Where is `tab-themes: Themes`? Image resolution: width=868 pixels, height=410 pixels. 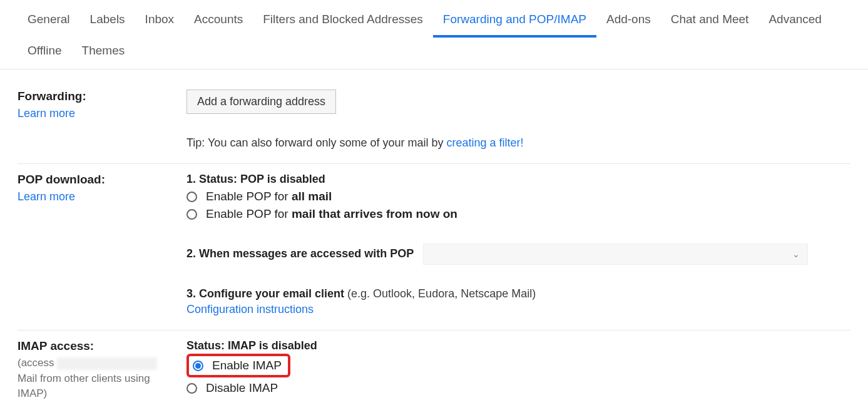
tab-themes: Themes is located at coordinates (104, 53).